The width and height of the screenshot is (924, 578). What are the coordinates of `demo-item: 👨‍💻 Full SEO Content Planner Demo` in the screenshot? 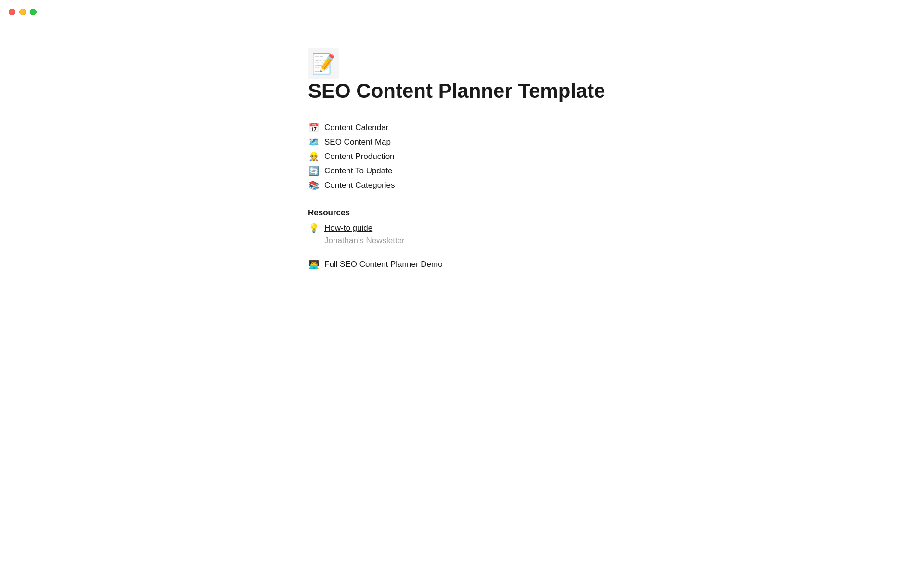 It's located at (462, 264).